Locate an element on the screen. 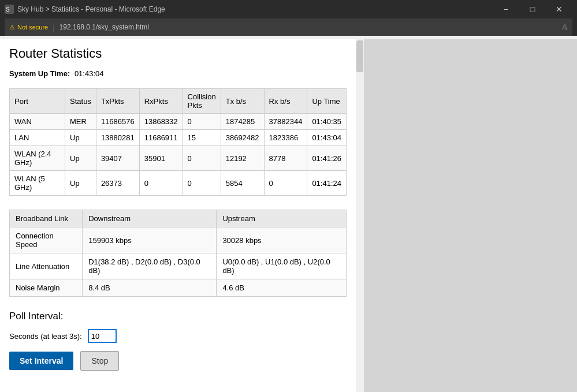 The height and width of the screenshot is (392, 577). system-uptime-value: 01:43:04 is located at coordinates (89, 74).